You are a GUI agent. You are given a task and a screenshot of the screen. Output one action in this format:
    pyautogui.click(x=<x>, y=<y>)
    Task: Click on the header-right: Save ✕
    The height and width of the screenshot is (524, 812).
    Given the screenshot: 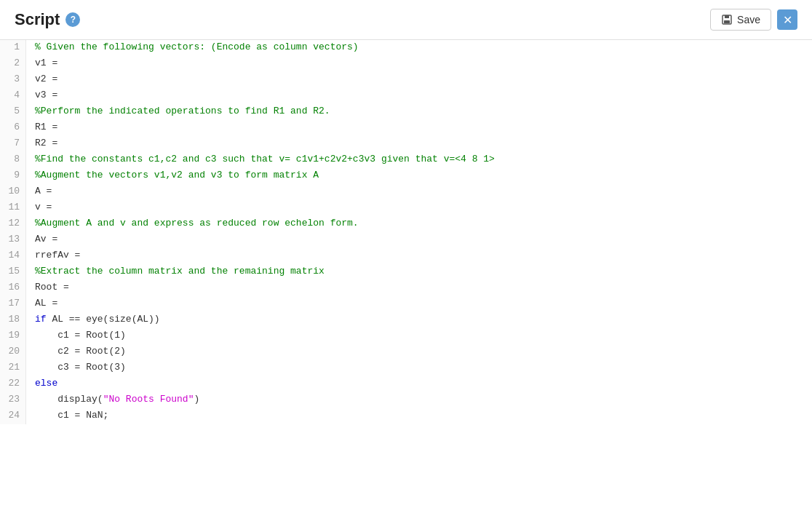 What is the action you would take?
    pyautogui.click(x=754, y=20)
    